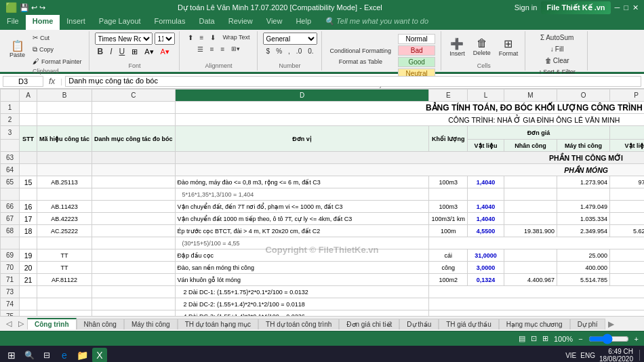  I want to click on increase-decimal-button: .0, so click(299, 52).